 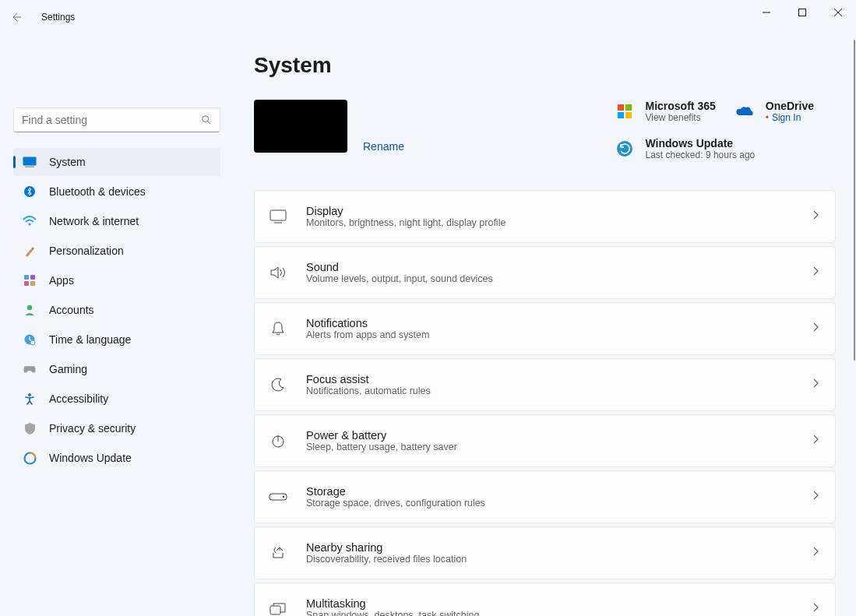 I want to click on sidebar-item-label: Accounts, so click(x=72, y=310).